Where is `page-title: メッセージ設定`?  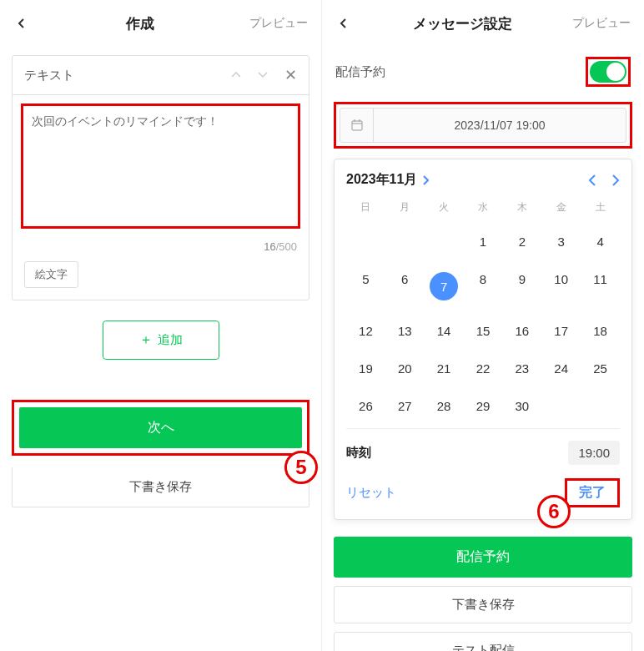
page-title: メッセージ設定 is located at coordinates (462, 23).